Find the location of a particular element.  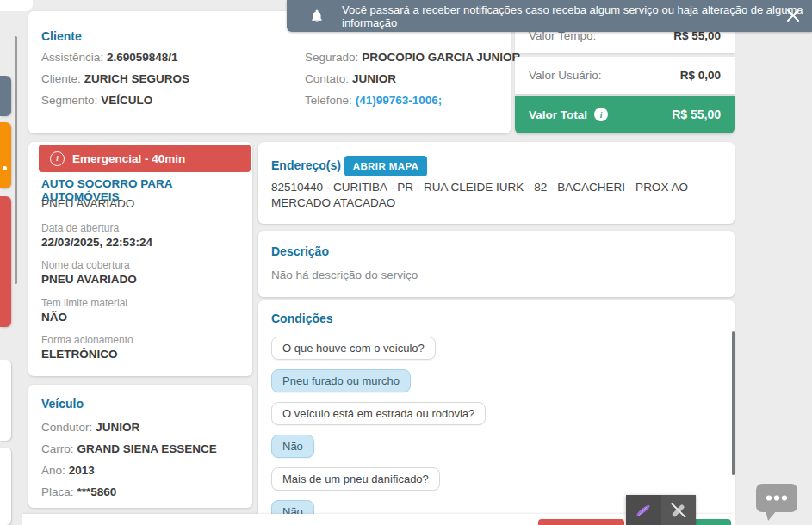

cliente-field: Cliente:ZURICH SEGUROS is located at coordinates (115, 79).